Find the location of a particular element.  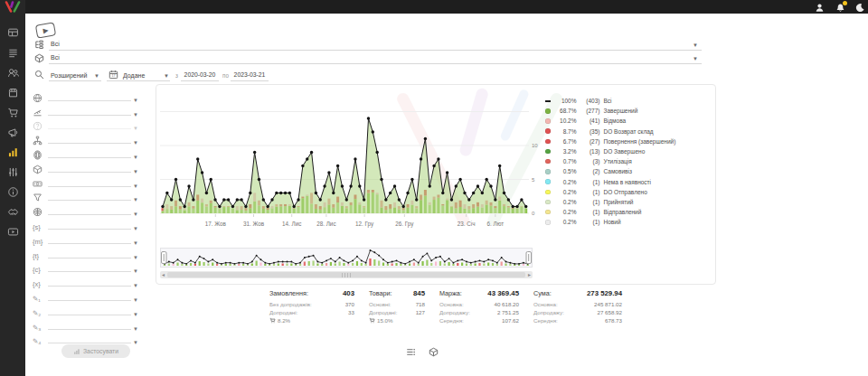

rail-handshake-icon is located at coordinates (13, 212).